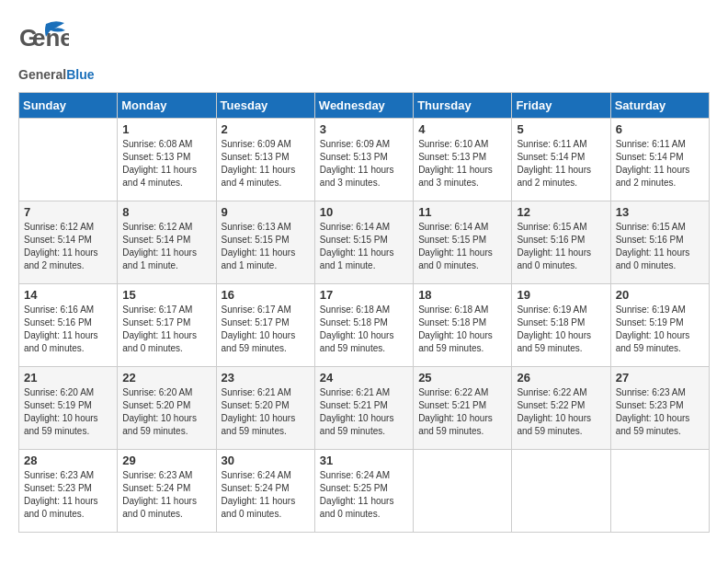 The image size is (728, 563). What do you see at coordinates (660, 326) in the screenshot?
I see `calendar-cell: 20Sunrise: 6:19 AMSunset: 5:19 PMDayligh…` at bounding box center [660, 326].